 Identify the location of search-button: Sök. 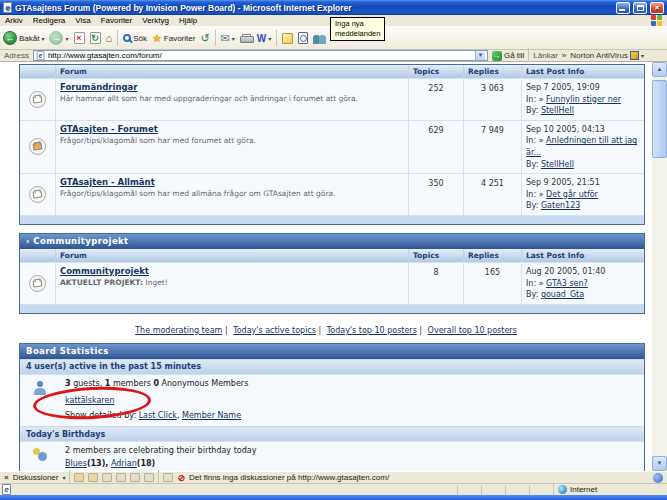
(135, 38).